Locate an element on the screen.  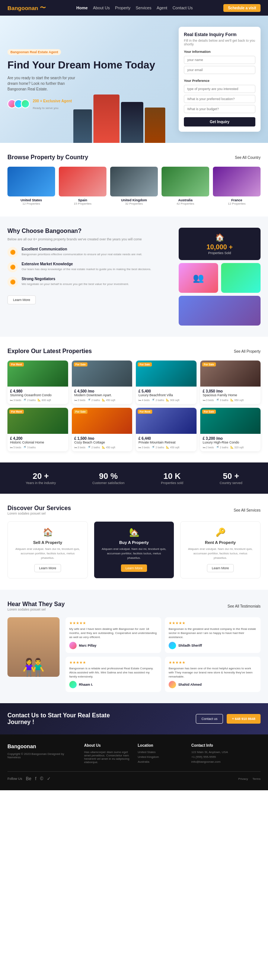
social-instagram-icon: © is located at coordinates (42, 779).